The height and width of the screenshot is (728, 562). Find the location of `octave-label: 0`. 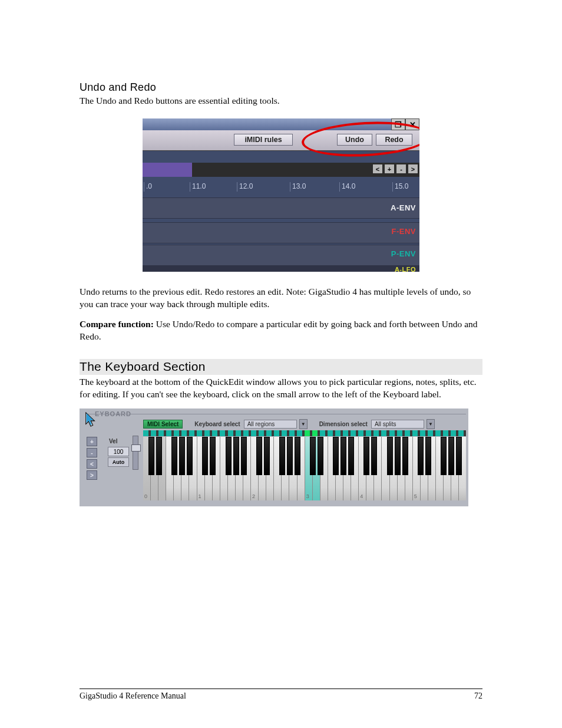

octave-label: 0 is located at coordinates (146, 496).